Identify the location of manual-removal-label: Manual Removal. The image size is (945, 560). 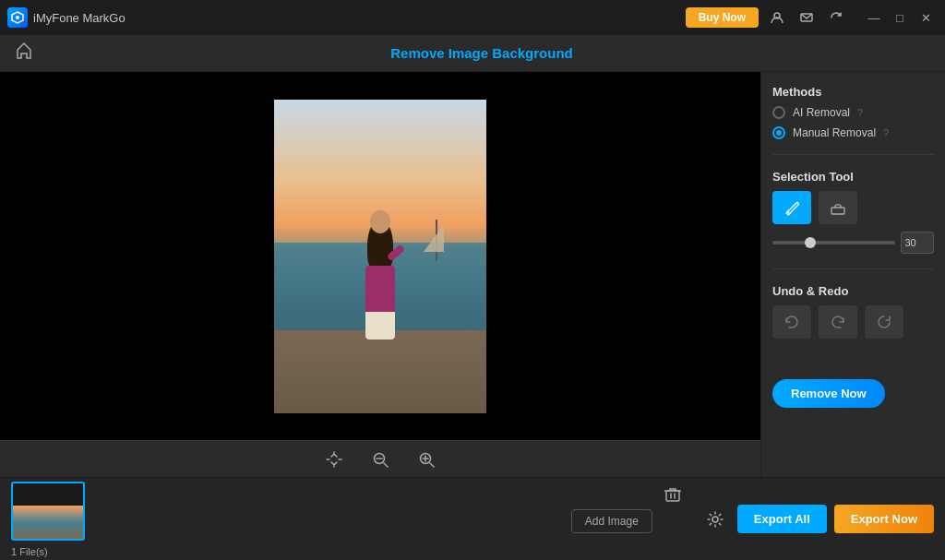
(834, 133).